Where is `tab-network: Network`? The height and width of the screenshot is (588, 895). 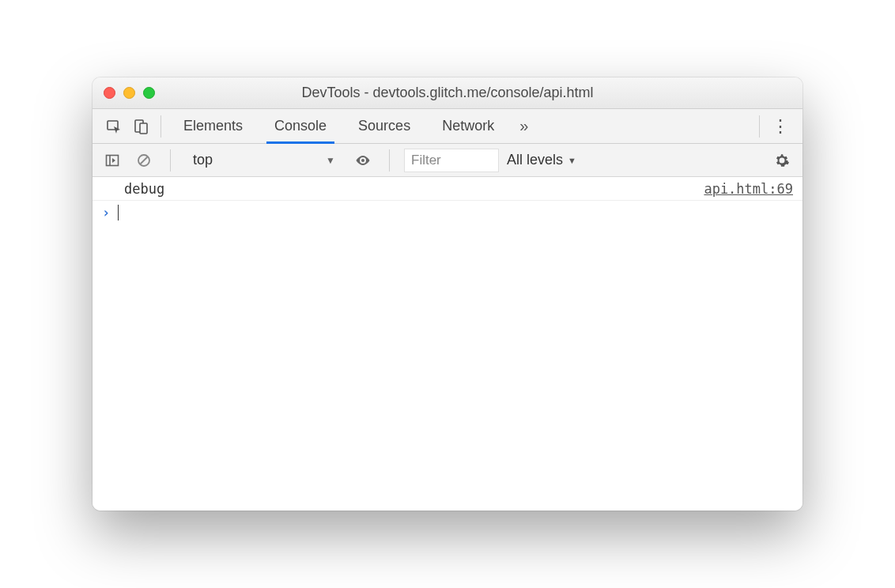 tab-network: Network is located at coordinates (468, 126).